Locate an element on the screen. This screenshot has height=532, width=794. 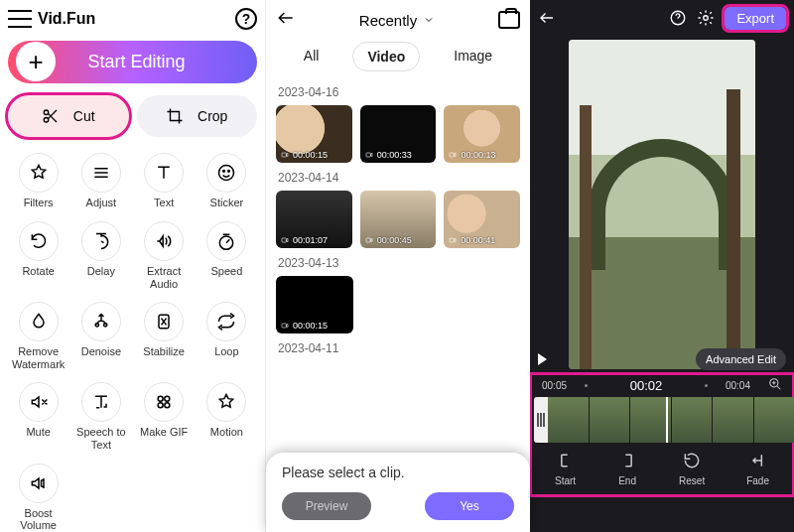
cut-button: Cut is located at coordinates (68, 116).